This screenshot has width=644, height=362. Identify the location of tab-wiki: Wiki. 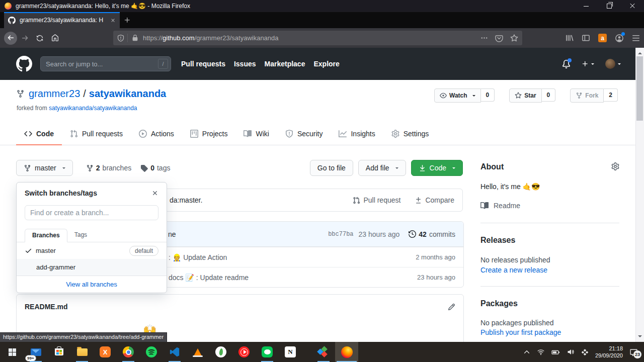
(256, 134).